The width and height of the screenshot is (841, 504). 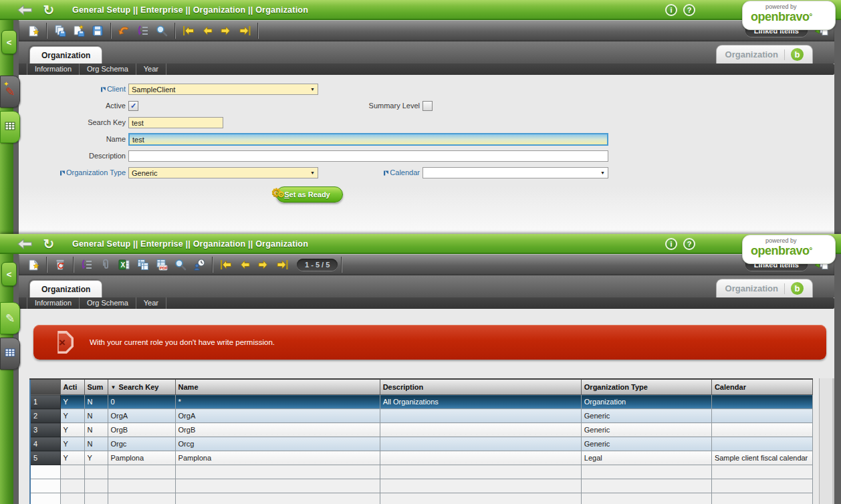 What do you see at coordinates (277, 459) in the screenshot?
I see `cell: Pamplona` at bounding box center [277, 459].